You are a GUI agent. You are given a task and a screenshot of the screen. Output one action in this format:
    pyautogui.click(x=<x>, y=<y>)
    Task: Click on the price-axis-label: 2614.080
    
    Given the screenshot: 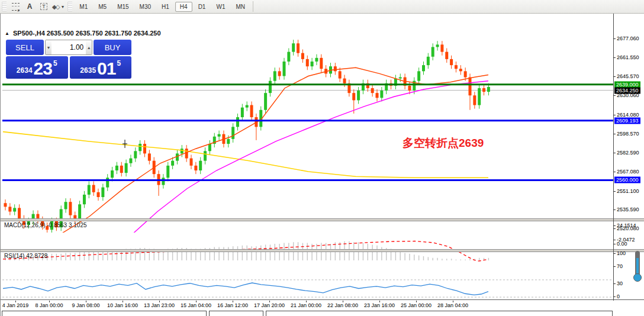 What is the action you would take?
    pyautogui.click(x=628, y=115)
    